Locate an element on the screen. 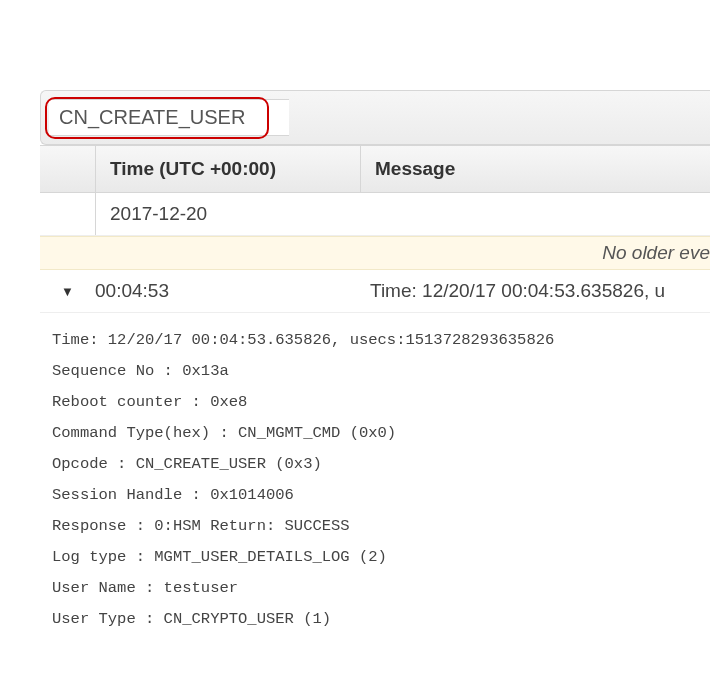  no-older-events-banner: No older eve is located at coordinates (375, 253).